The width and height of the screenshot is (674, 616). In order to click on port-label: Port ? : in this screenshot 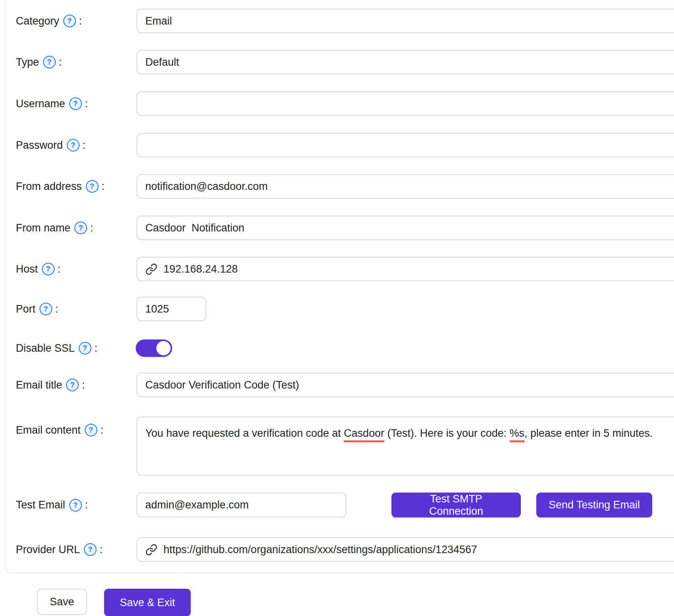, I will do `click(37, 309)`.